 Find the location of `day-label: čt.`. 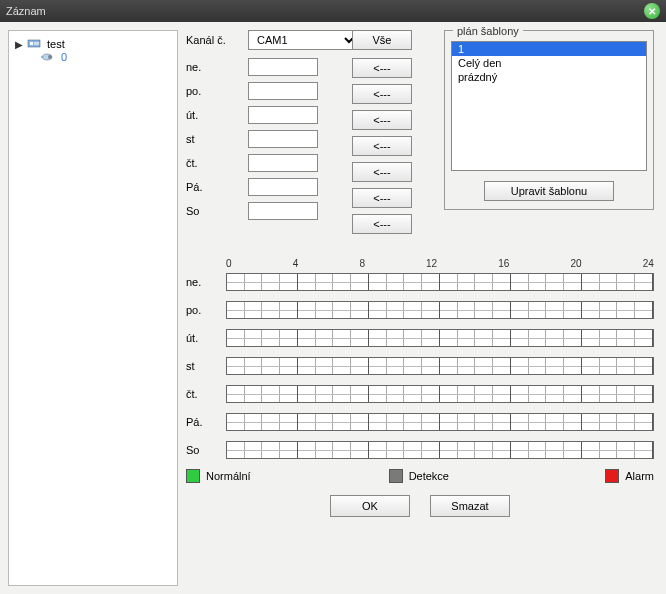

day-label: čt. is located at coordinates (213, 163).